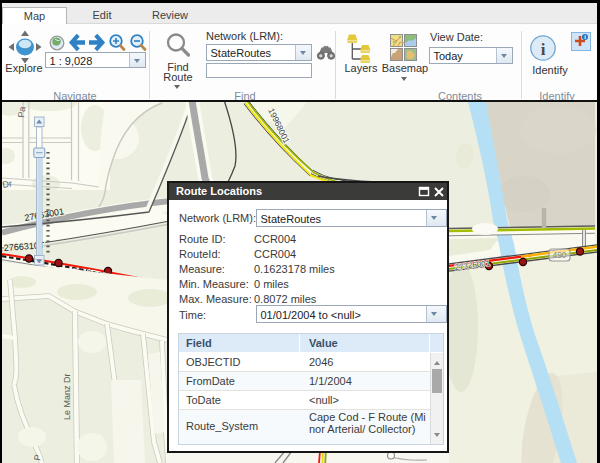 This screenshot has height=463, width=600. Describe the element at coordinates (559, 255) in the screenshot. I see `svg-text: 490` at that location.